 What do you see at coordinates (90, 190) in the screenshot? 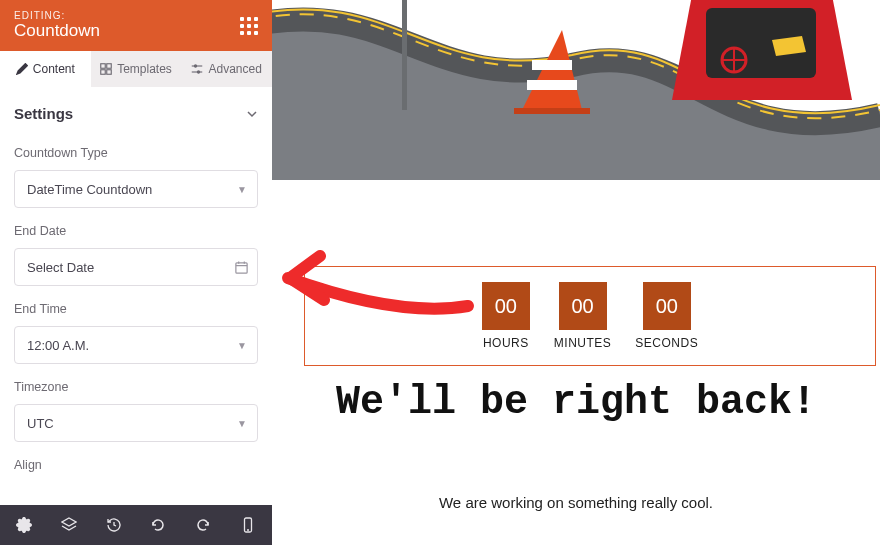
I see `countdown-type-value: DateTime Countdown` at bounding box center [90, 190].